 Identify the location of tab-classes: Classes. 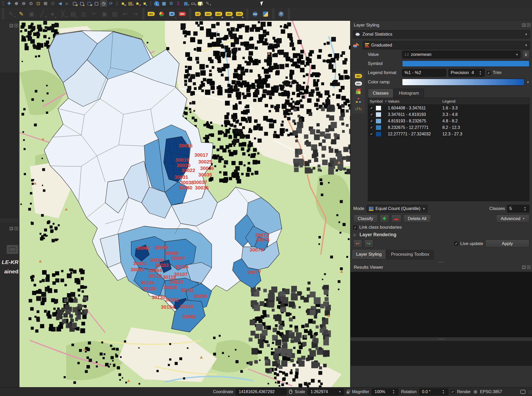
(381, 93).